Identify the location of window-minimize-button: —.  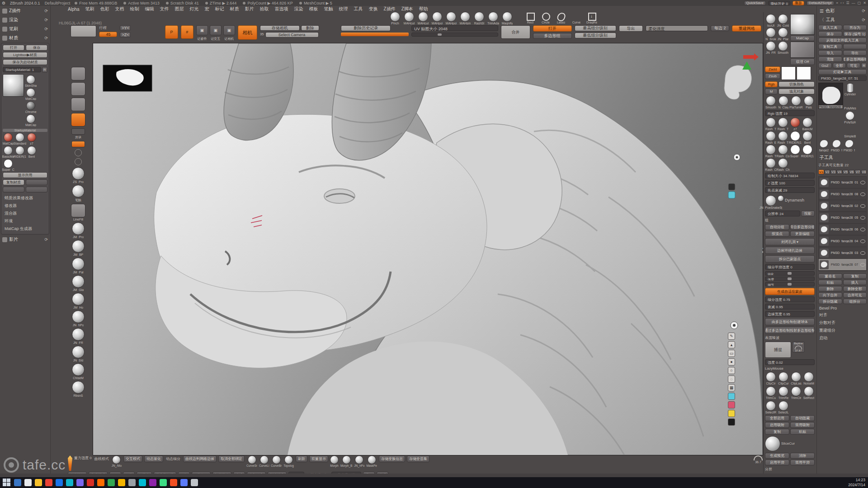
(854, 3).